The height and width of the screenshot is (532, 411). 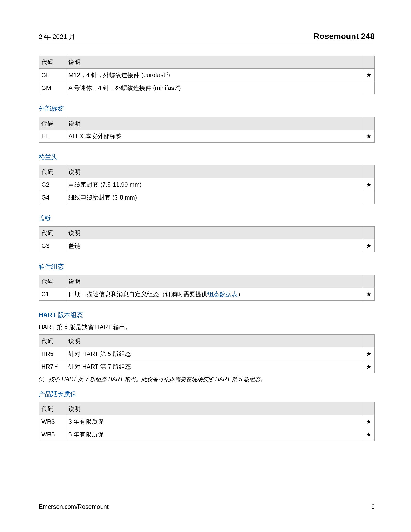 What do you see at coordinates (207, 37) in the screenshot?
I see `page-header: 2 年 2021 月 Rosemount 248` at bounding box center [207, 37].